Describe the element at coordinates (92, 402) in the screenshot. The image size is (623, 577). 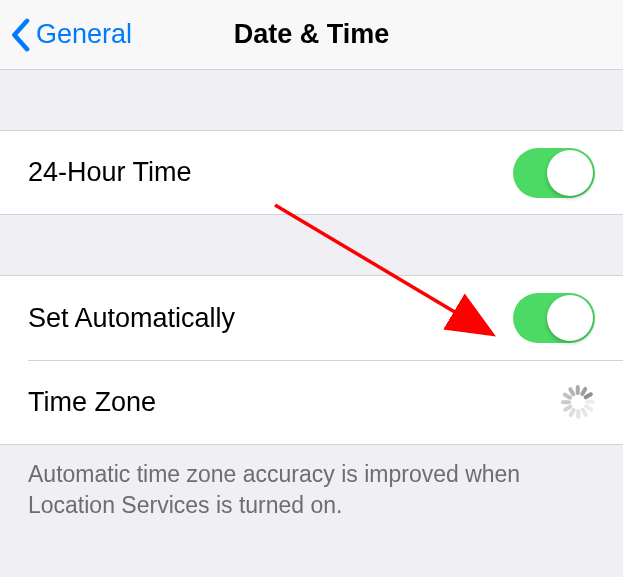
I see `row-label: Time Zone` at that location.